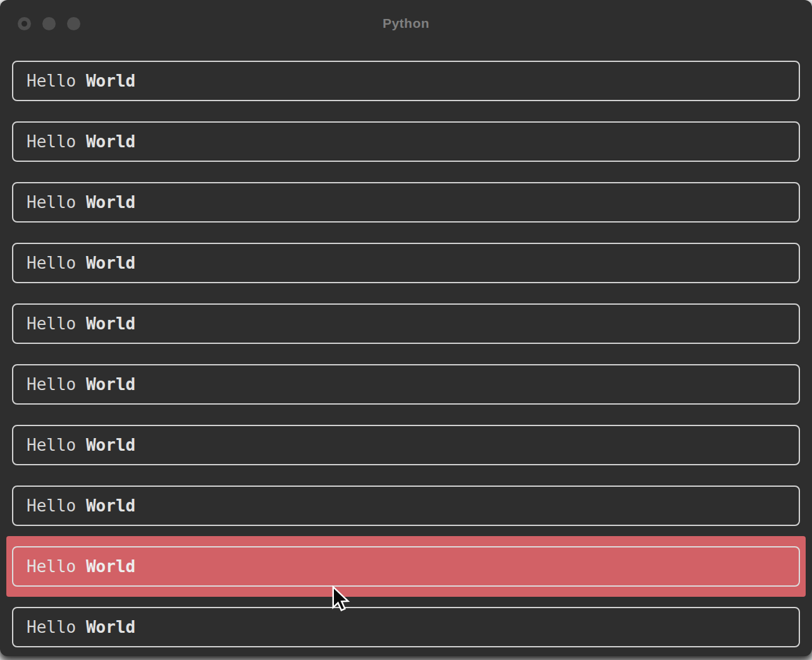 The width and height of the screenshot is (812, 660). Describe the element at coordinates (406, 25) in the screenshot. I see `titlebar: Python` at that location.